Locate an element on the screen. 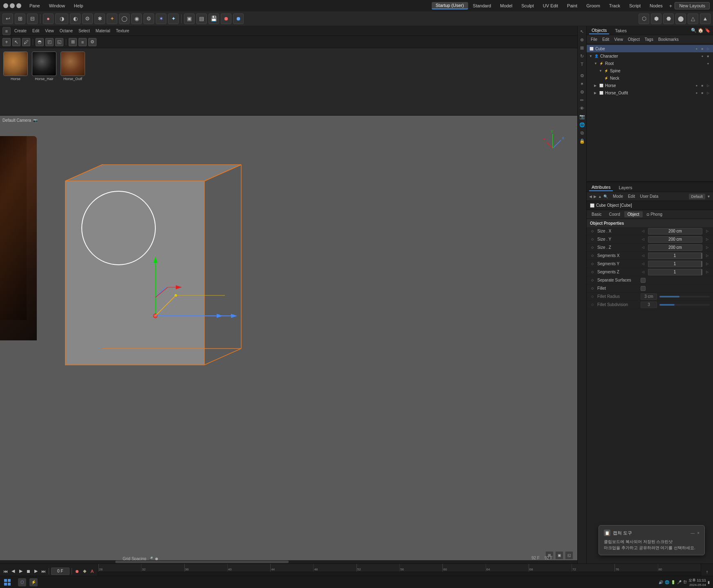 Image resolution: width=713 pixels, height=588 pixels. right-btn-camera2: 📷 is located at coordinates (582, 116).